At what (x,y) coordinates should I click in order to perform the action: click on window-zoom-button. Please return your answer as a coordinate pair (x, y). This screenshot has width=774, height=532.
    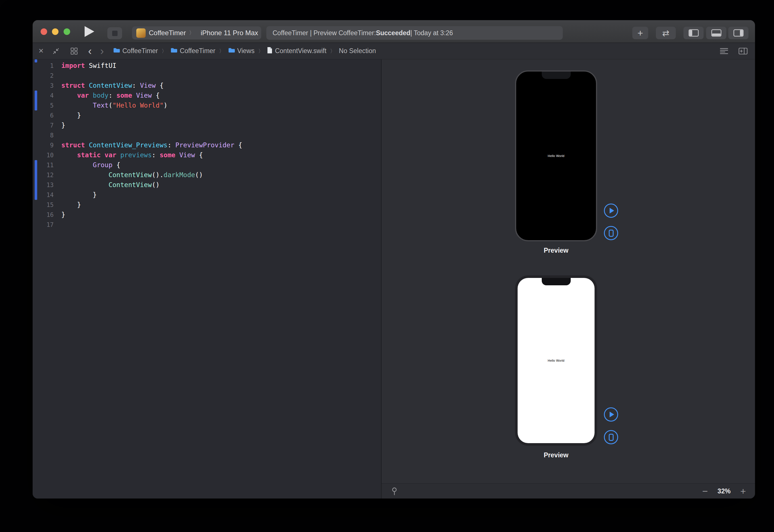
    Looking at the image, I should click on (67, 32).